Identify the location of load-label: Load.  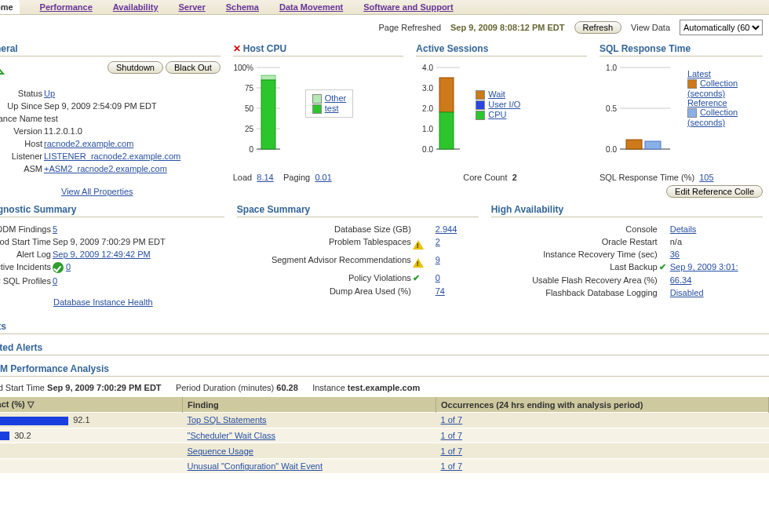
(242, 177).